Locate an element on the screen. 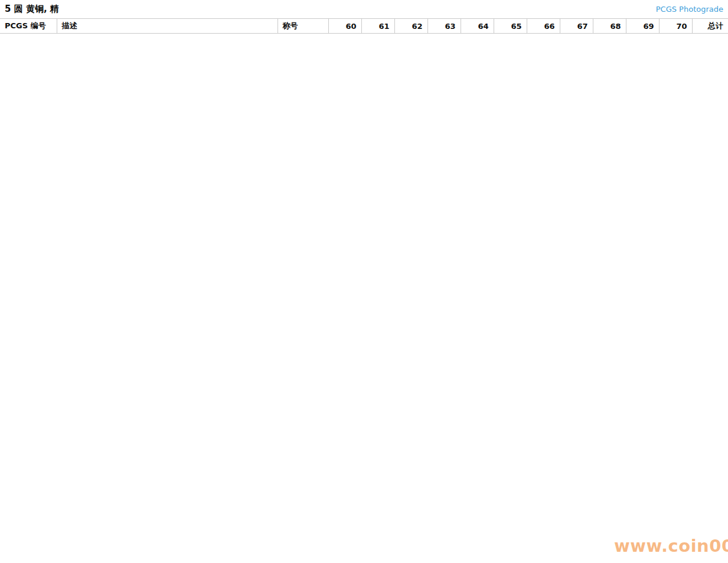  column-header-grade-66: 66 is located at coordinates (543, 26).